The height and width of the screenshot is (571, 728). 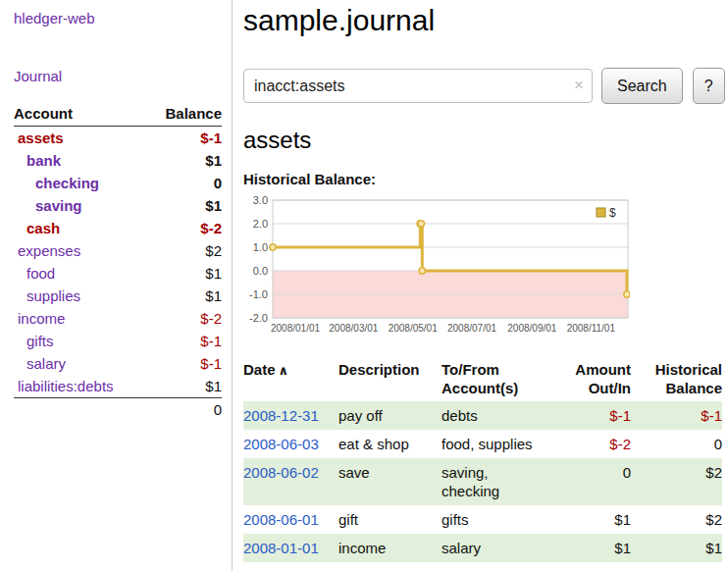 I want to click on accounts-header-balance: Balance, so click(x=184, y=114).